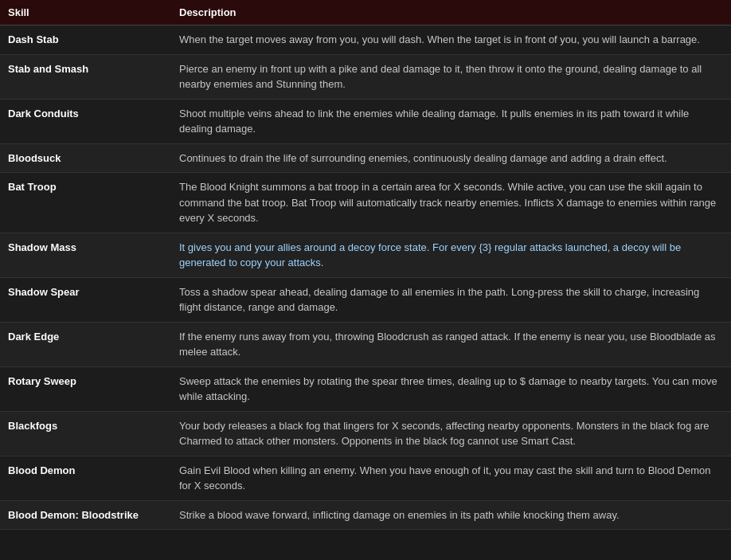  Describe the element at coordinates (451, 389) in the screenshot. I see `skill-description: Sweep attack the enemies by rotating the…` at that location.